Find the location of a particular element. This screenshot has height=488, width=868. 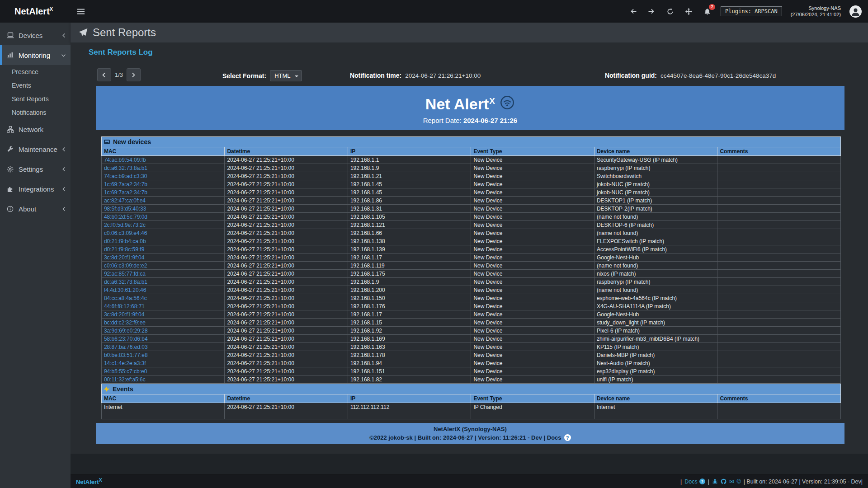

mac-cell: c0:06:c3:09:de:e2 is located at coordinates (163, 266).